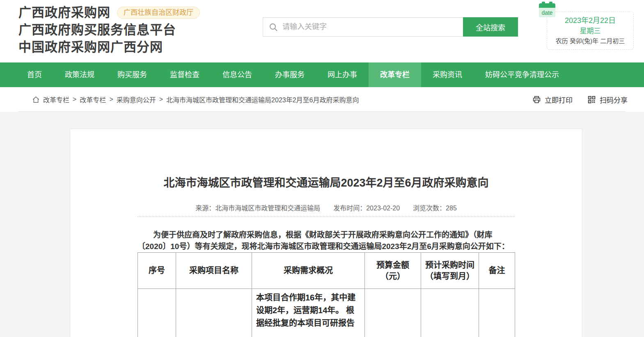 This screenshot has width=644, height=337. Describe the element at coordinates (214, 313) in the screenshot. I see `cell-project-name` at that location.